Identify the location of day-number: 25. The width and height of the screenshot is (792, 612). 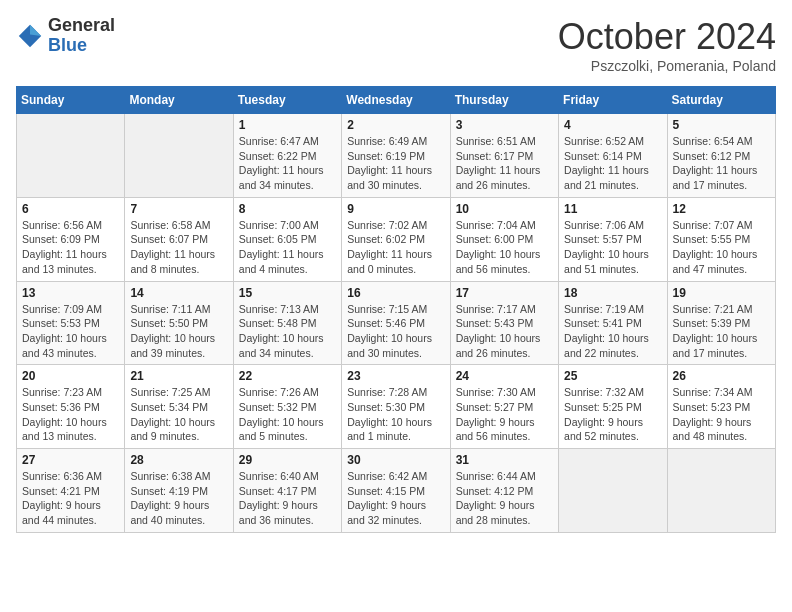
(612, 376).